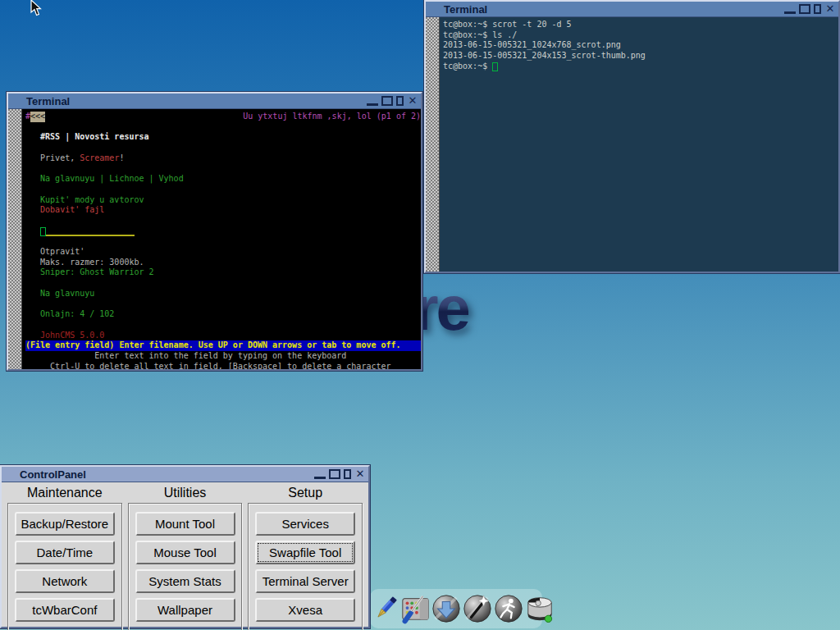 The height and width of the screenshot is (630, 840). I want to click on cp-button-xvesa: Xvesa, so click(305, 610).